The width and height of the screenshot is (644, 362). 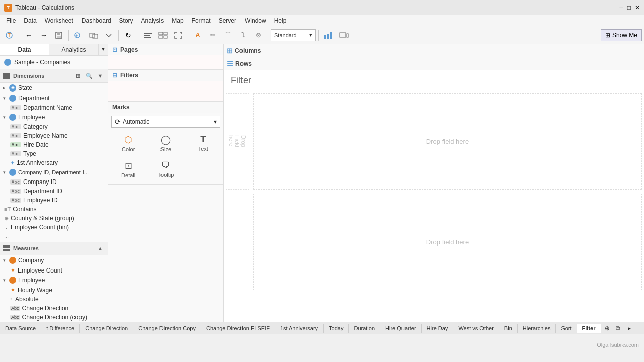 I want to click on standard-dropdown: Standard ▾, so click(x=293, y=35).